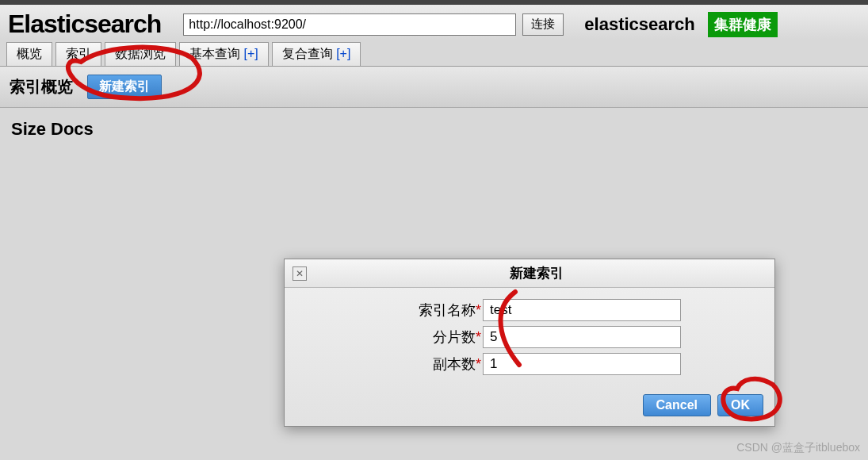 The width and height of the screenshot is (868, 460). I want to click on tab-basic-query-label: 基本查询, so click(215, 54).